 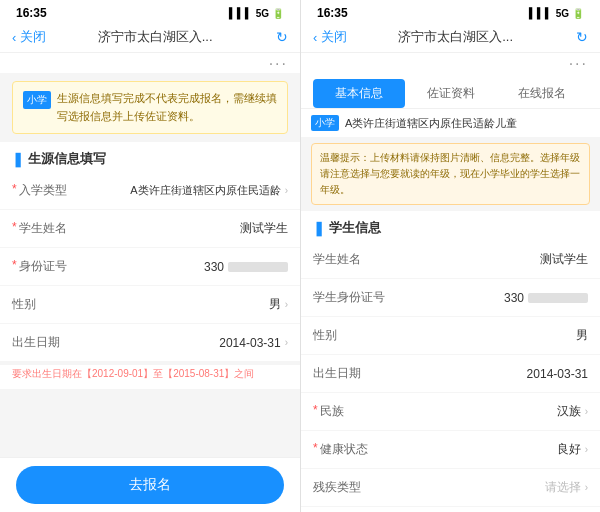 What do you see at coordinates (178, 304) in the screenshot?
I see `value-gender: 男 ›` at bounding box center [178, 304].